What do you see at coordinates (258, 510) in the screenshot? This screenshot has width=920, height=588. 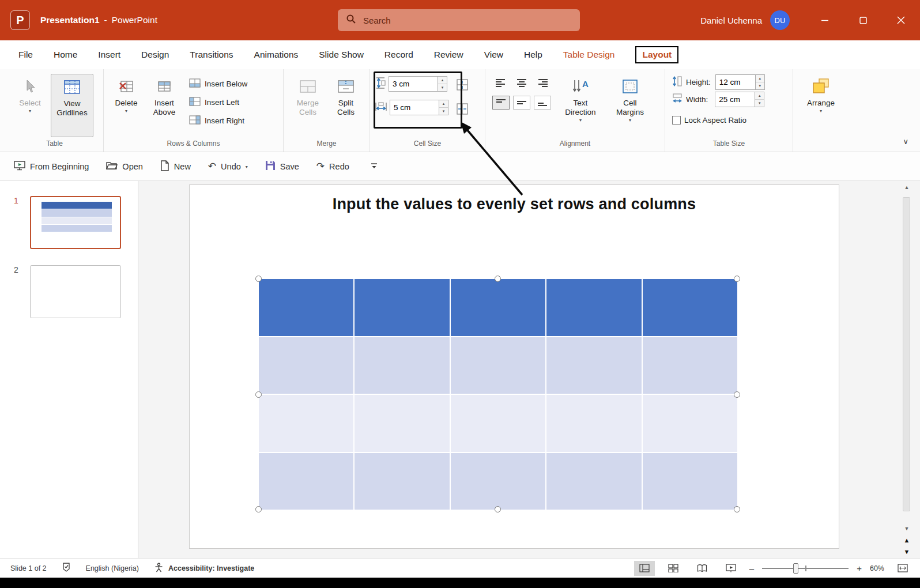 I see `resize-handle-bottom-left` at bounding box center [258, 510].